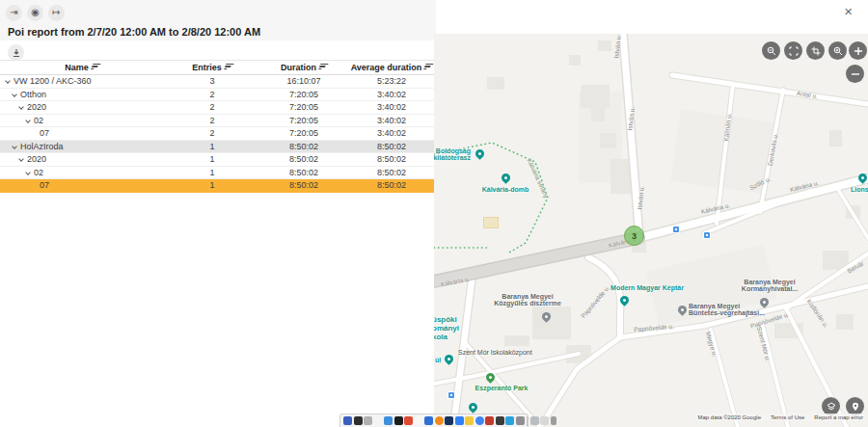  Describe the element at coordinates (35, 13) in the screenshot. I see `split-view-icon: ◉` at that location.